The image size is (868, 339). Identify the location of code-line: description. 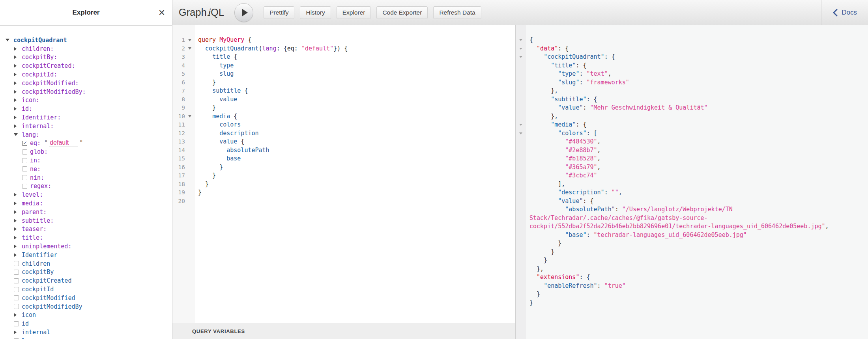
(357, 134).